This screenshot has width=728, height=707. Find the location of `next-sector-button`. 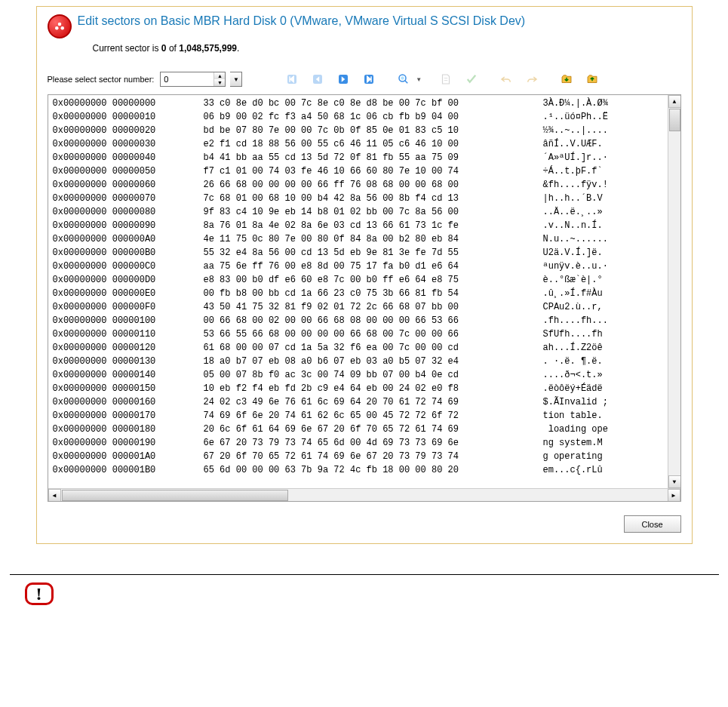

next-sector-button is located at coordinates (343, 79).